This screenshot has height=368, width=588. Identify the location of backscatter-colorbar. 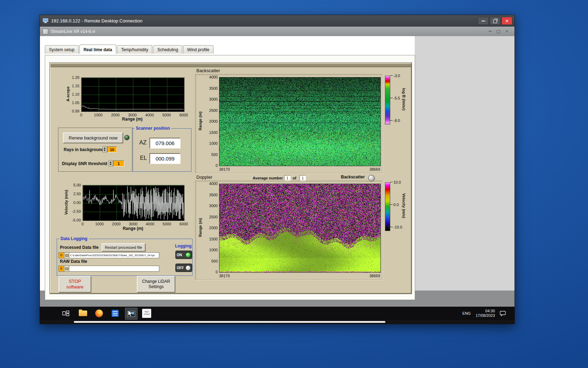
(388, 100).